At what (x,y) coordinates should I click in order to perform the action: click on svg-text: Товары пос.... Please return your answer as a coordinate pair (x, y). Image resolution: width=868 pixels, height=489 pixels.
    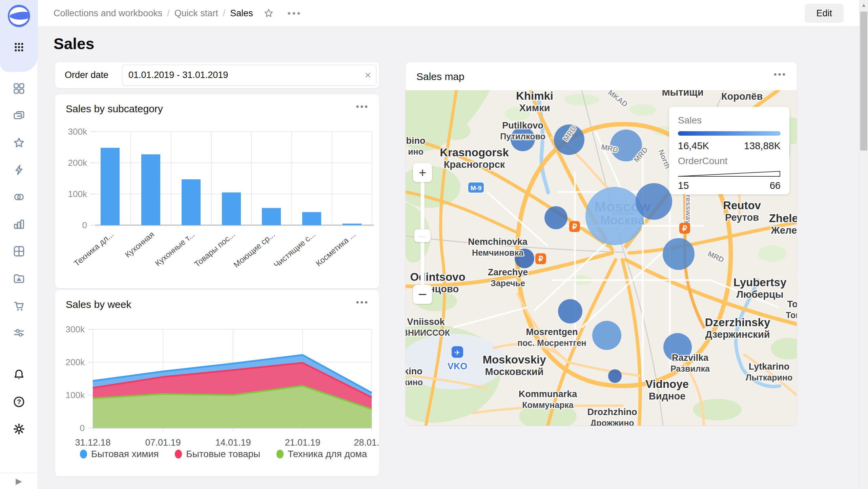
    Looking at the image, I should click on (214, 249).